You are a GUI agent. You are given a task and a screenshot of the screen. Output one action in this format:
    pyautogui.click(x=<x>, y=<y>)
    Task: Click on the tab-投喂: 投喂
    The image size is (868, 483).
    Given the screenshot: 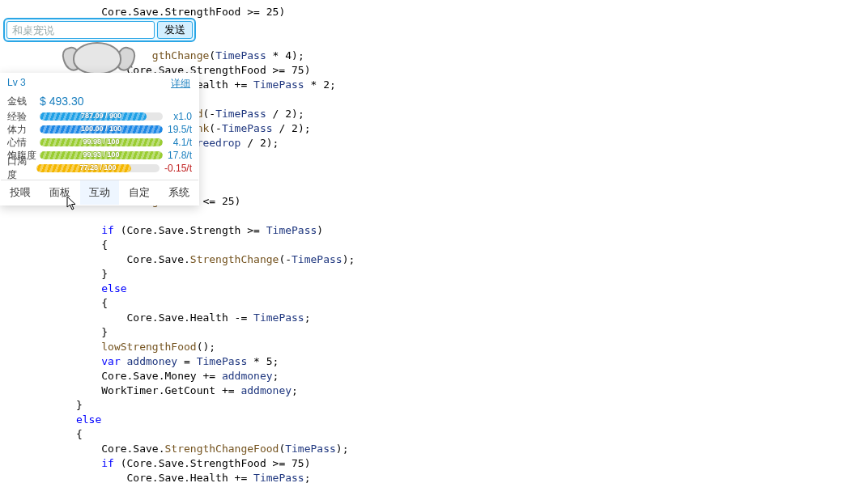 What is the action you would take?
    pyautogui.click(x=21, y=193)
    